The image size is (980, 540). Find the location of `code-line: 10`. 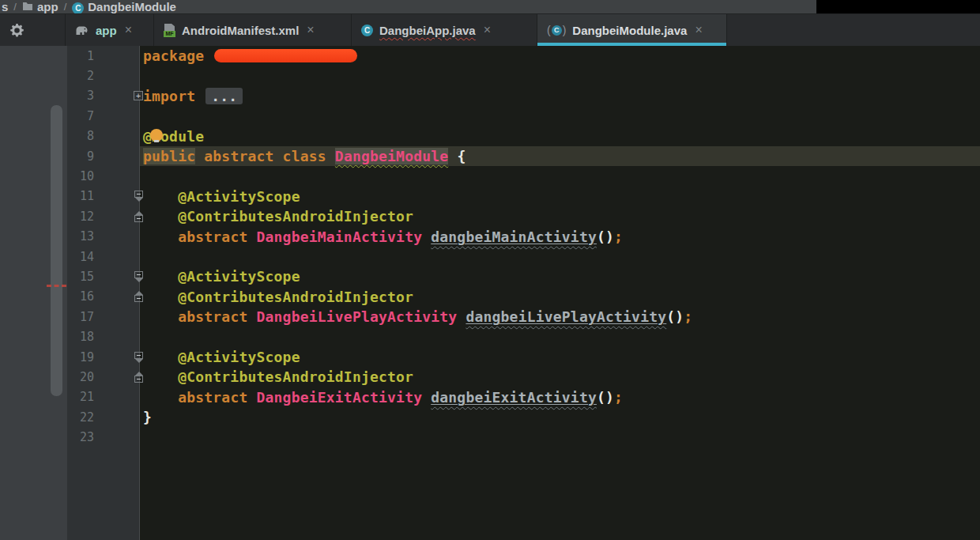

code-line: 10 is located at coordinates (523, 176).